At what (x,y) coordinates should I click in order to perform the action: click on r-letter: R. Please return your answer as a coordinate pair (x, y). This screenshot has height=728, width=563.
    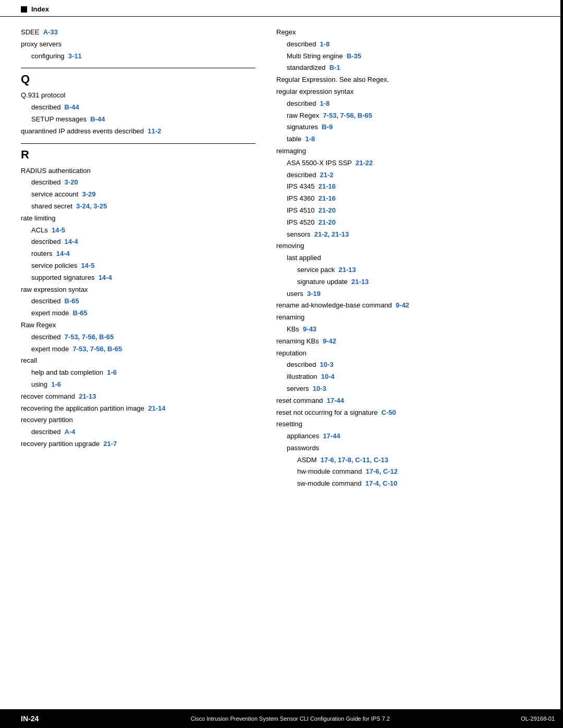
    Looking at the image, I should click on (138, 155).